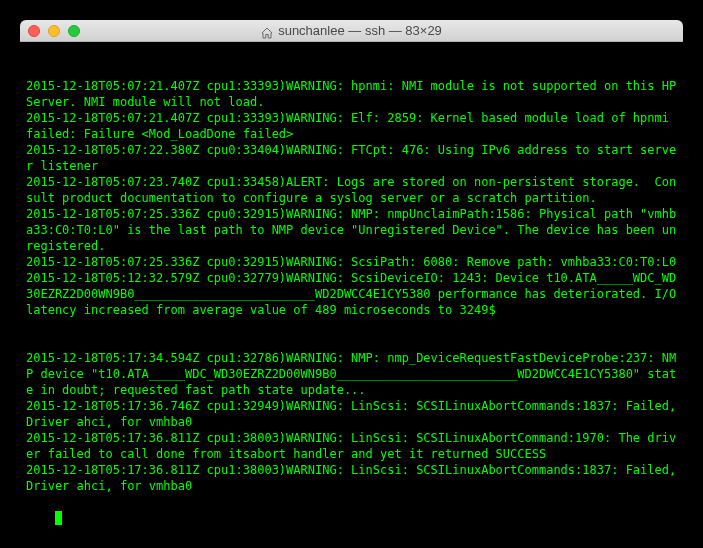 This screenshot has height=548, width=703. I want to click on home-icon, so click(267, 30).